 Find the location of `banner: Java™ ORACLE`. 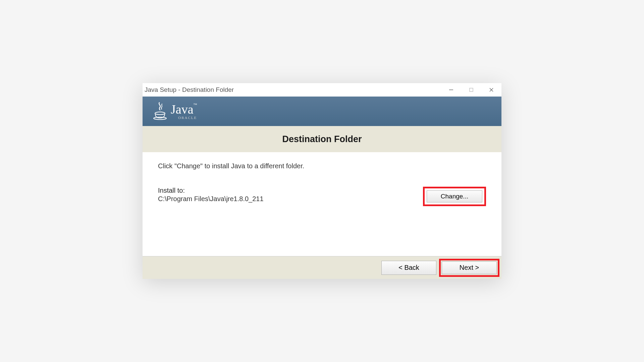

banner: Java™ ORACLE is located at coordinates (322, 111).